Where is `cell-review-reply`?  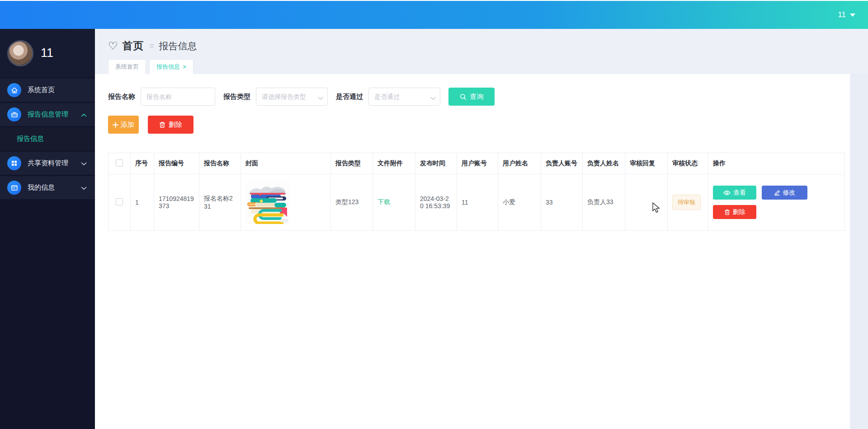 cell-review-reply is located at coordinates (646, 202).